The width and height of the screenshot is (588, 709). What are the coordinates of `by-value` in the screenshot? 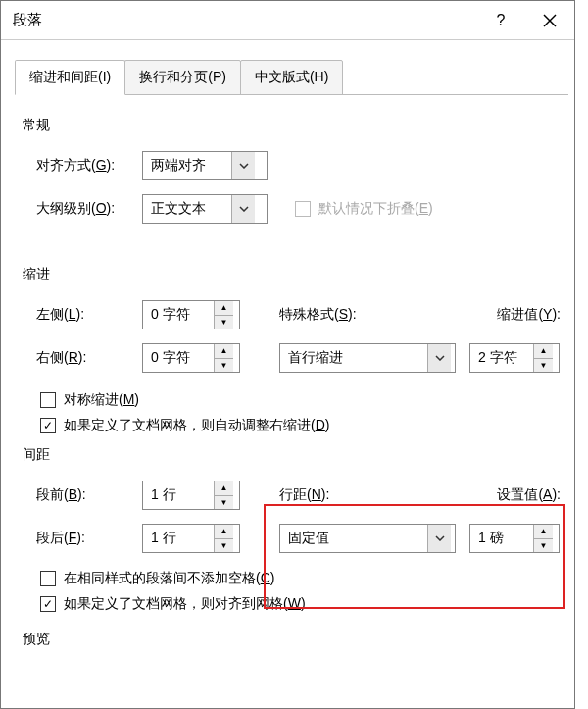 It's located at (502, 358).